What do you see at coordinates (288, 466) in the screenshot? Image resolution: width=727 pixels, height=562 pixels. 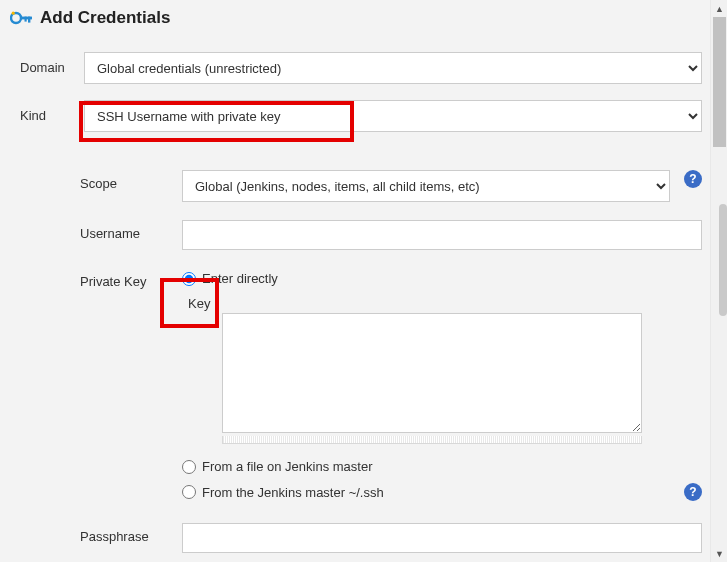 I see `radio-from-file-label: From a file on Jenkins master` at bounding box center [288, 466].